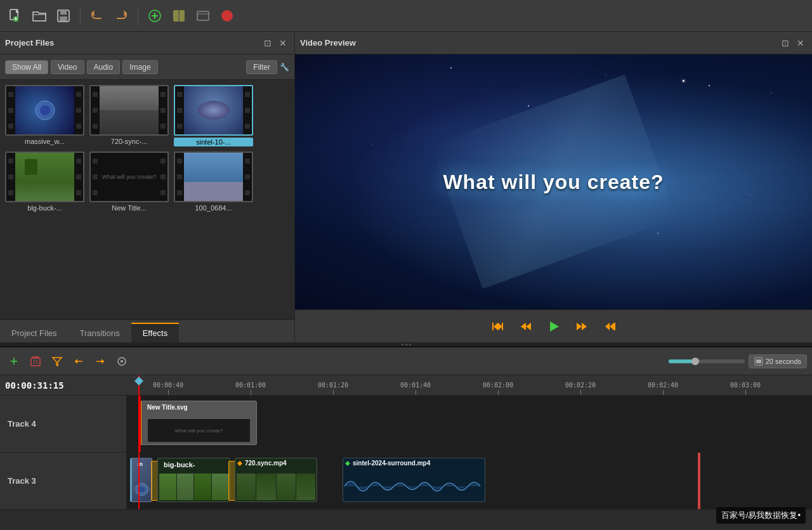 Image resolution: width=812 pixels, height=530 pixels. I want to click on project-files-header: Project Files ⊡ ✕, so click(147, 43).